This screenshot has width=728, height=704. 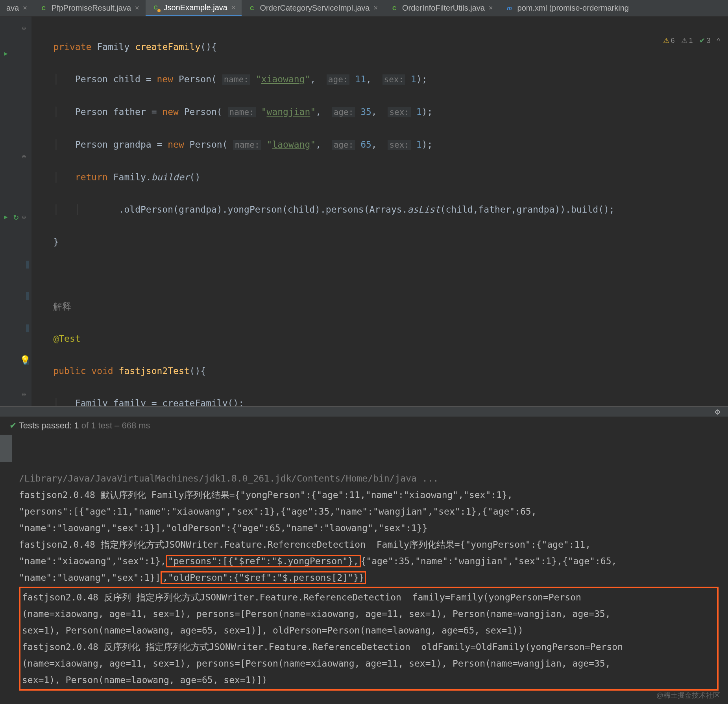 I want to click on highlight-ref1: "persons":[{"$ref":"$.yongPerson"},, so click(x=264, y=561).